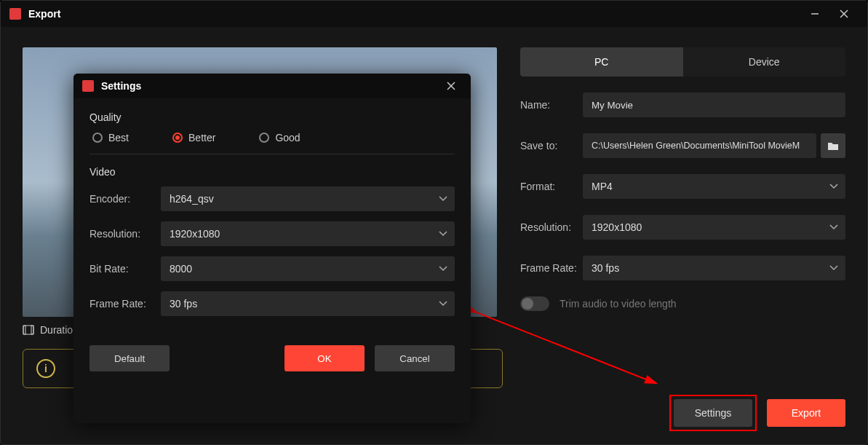 The width and height of the screenshot is (868, 445). What do you see at coordinates (46, 369) in the screenshot?
I see `info-icon: i` at bounding box center [46, 369].